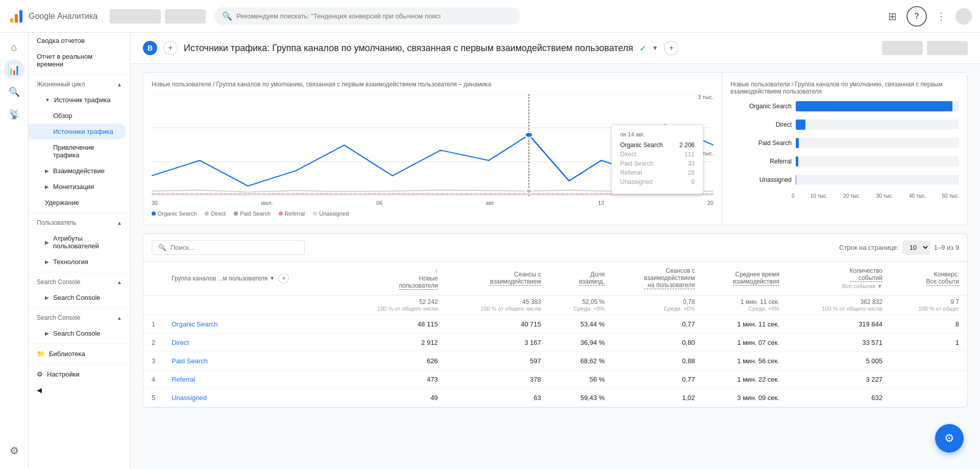 The image size is (980, 469). I want to click on sidebar-icon-explore: 🔍, so click(14, 92).